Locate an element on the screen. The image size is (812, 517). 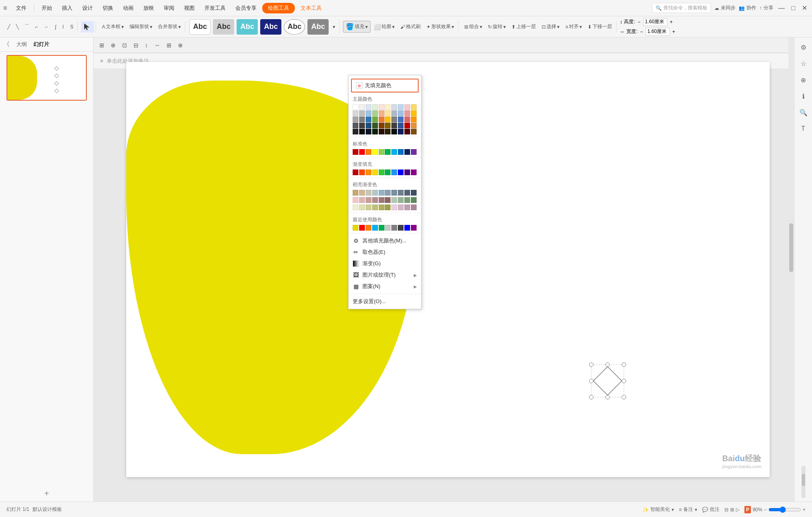
right-scroll is located at coordinates (803, 482).